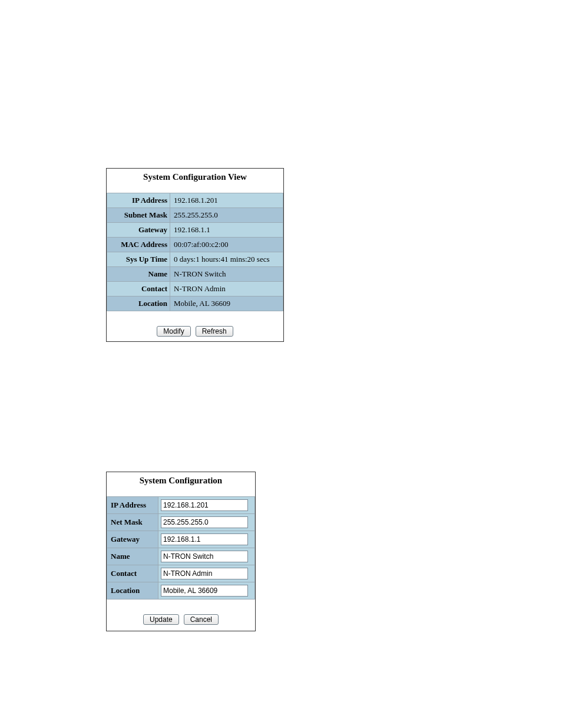  I want to click on edit-field-contact-cell, so click(207, 574).